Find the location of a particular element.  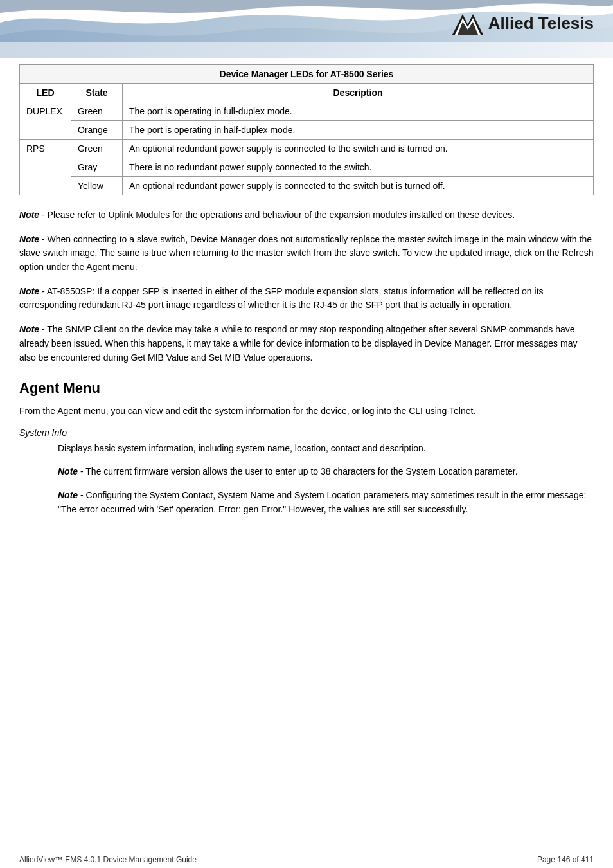

col-header-desc: Description is located at coordinates (359, 93).